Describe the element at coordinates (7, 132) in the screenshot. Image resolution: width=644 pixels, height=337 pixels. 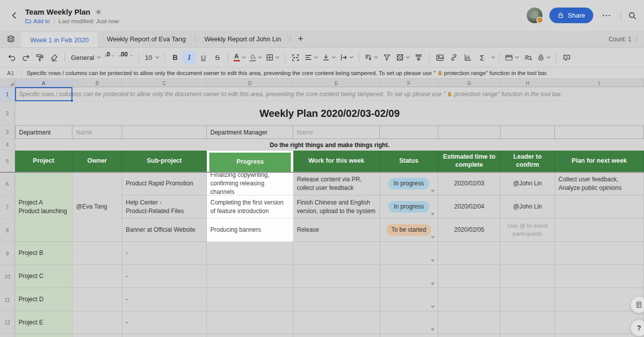
I see `row-header-3: 3` at that location.